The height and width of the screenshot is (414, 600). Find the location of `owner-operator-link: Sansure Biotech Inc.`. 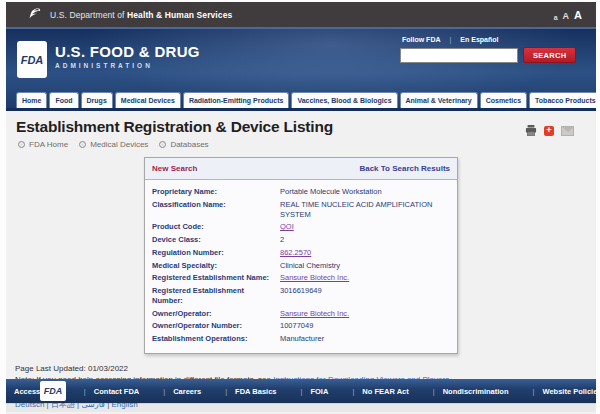

owner-operator-link: Sansure Biotech Inc. is located at coordinates (365, 314).